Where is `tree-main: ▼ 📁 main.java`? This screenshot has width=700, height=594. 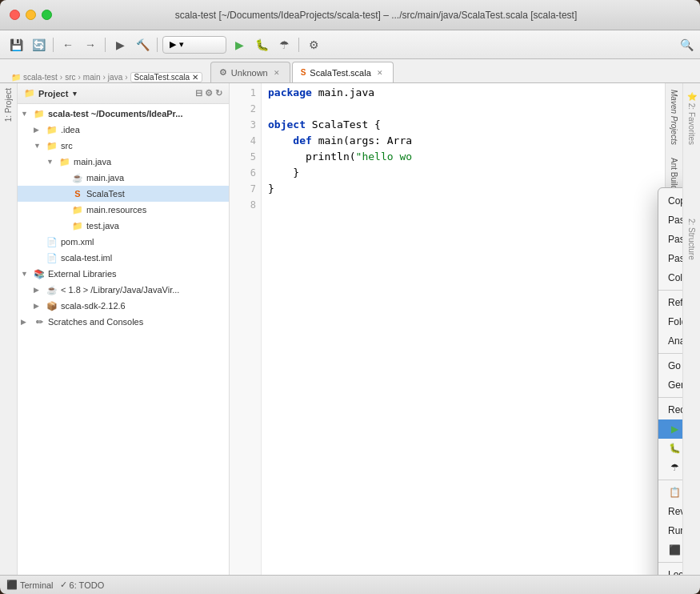 tree-main: ▼ 📁 main.java is located at coordinates (123, 162).